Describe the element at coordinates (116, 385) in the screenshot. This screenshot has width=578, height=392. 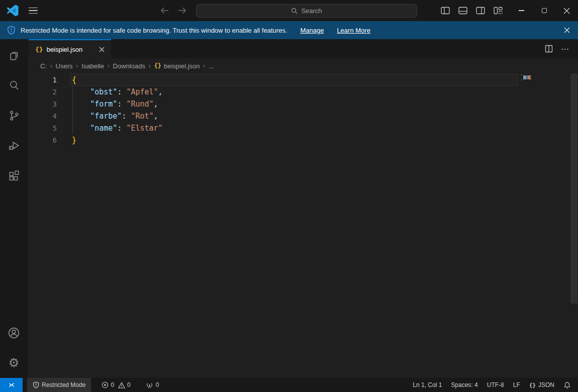
I see `problems-status: 0 0` at that location.